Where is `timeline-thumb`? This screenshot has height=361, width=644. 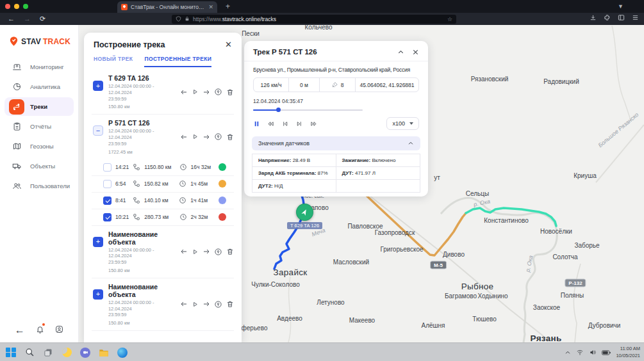 timeline-thumb is located at coordinates (278, 110).